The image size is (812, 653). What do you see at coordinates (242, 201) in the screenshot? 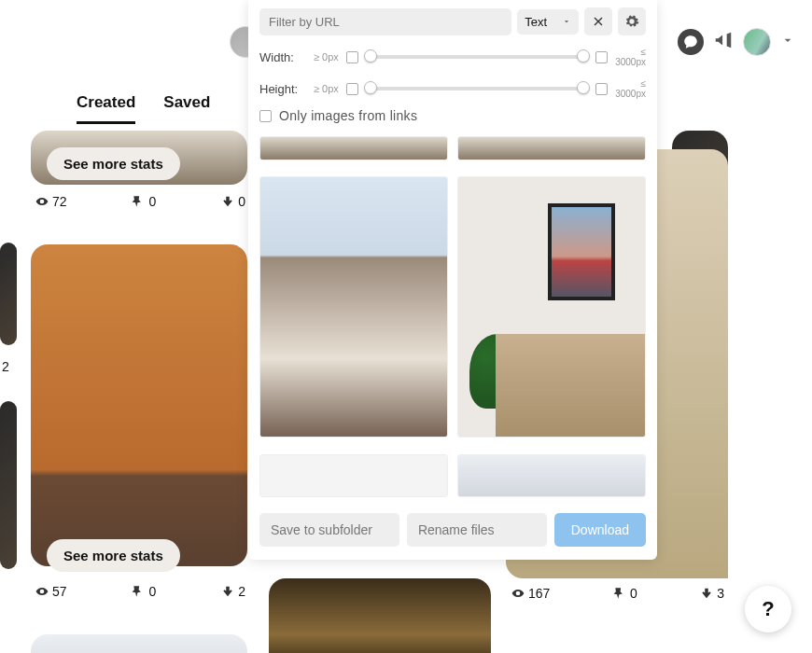
I see `stat-clicks: 0` at bounding box center [242, 201].